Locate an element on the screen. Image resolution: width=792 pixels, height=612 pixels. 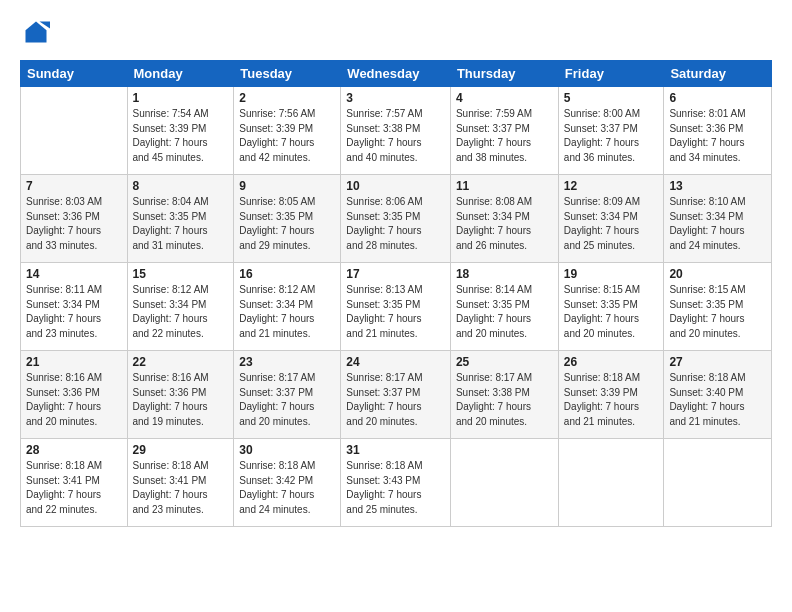
day-number: 29 is located at coordinates (181, 450).